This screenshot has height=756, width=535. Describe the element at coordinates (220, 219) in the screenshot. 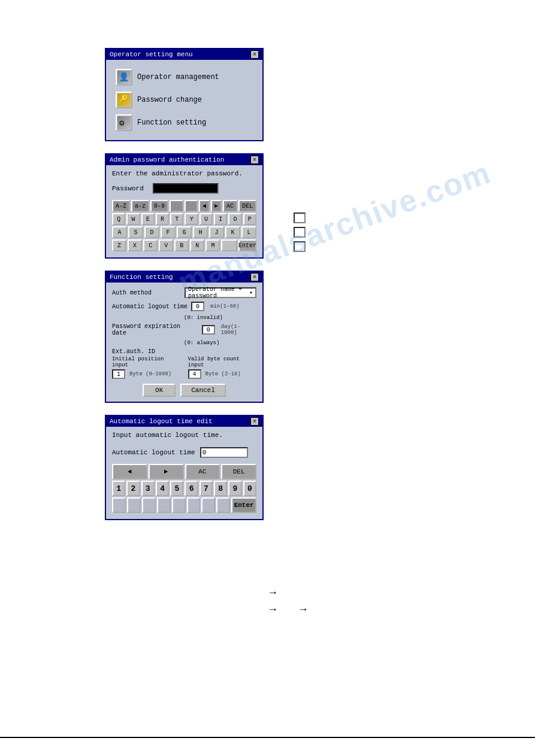

I see `key-i: I` at that location.